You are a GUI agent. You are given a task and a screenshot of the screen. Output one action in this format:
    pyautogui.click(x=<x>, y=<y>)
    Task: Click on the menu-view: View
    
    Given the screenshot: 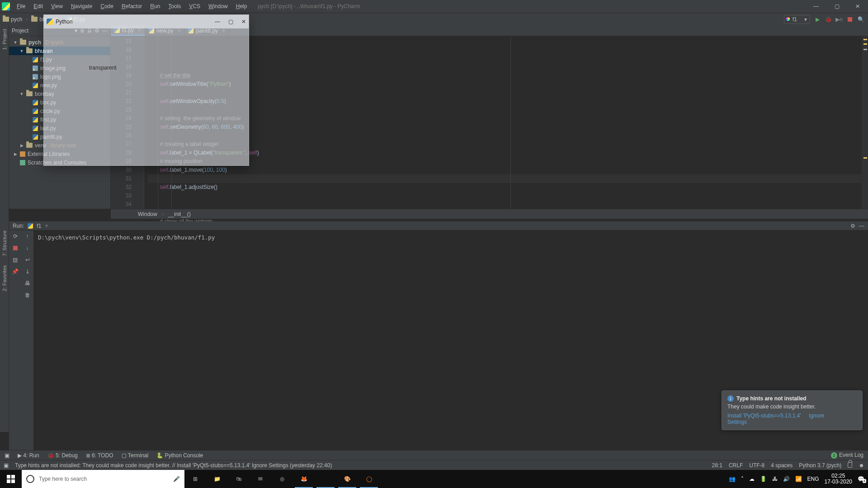 What is the action you would take?
    pyautogui.click(x=57, y=6)
    